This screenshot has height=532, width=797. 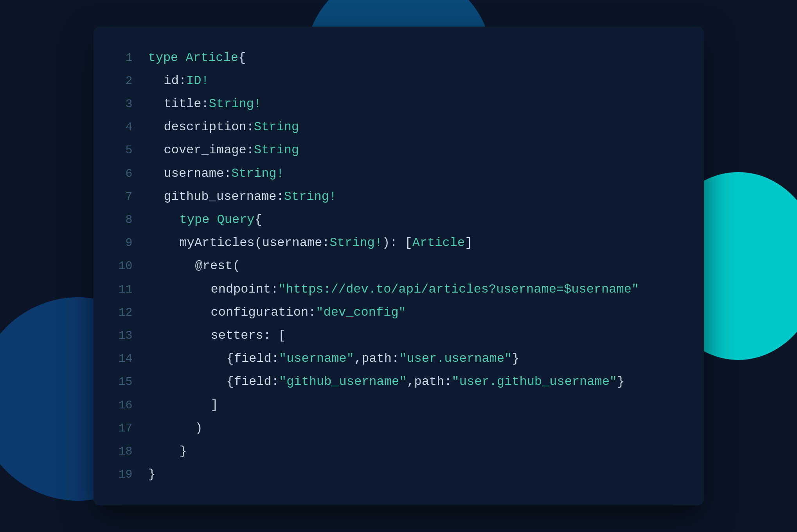 What do you see at coordinates (193, 58) in the screenshot?
I see `kw-token: type Article` at bounding box center [193, 58].